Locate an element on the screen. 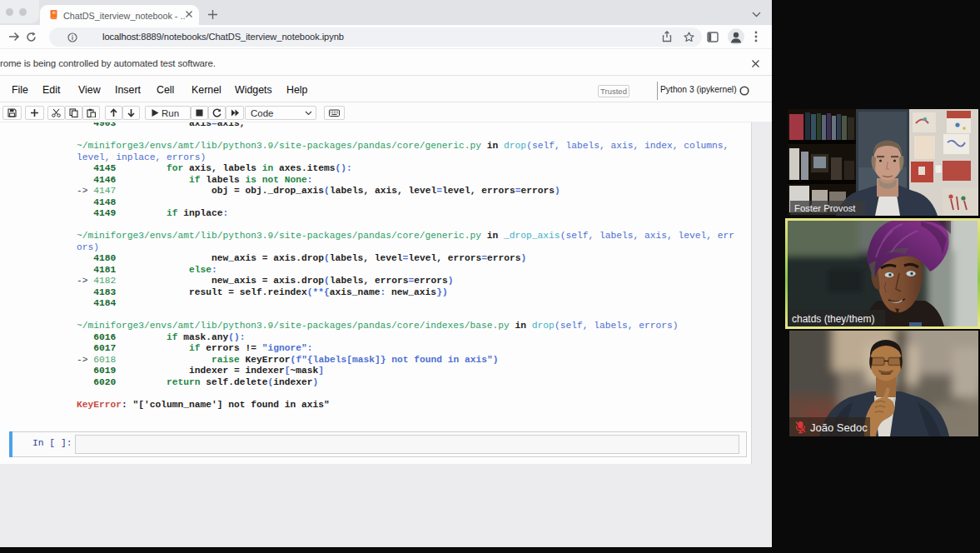 Image resolution: width=980 pixels, height=553 pixels. svg-text: Foster Provost is located at coordinates (825, 208).